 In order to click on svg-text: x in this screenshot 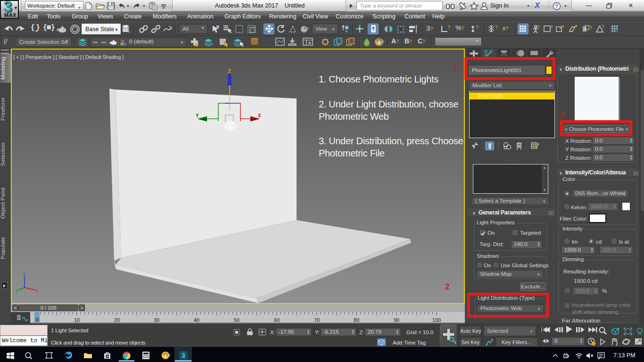, I will do `click(37, 290)`.